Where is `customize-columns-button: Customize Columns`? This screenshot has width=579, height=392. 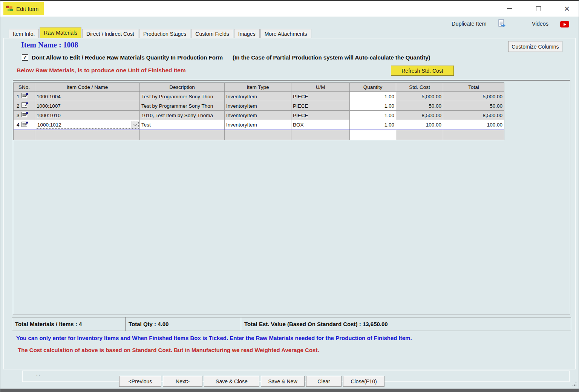
customize-columns-button: Customize Columns is located at coordinates (535, 47).